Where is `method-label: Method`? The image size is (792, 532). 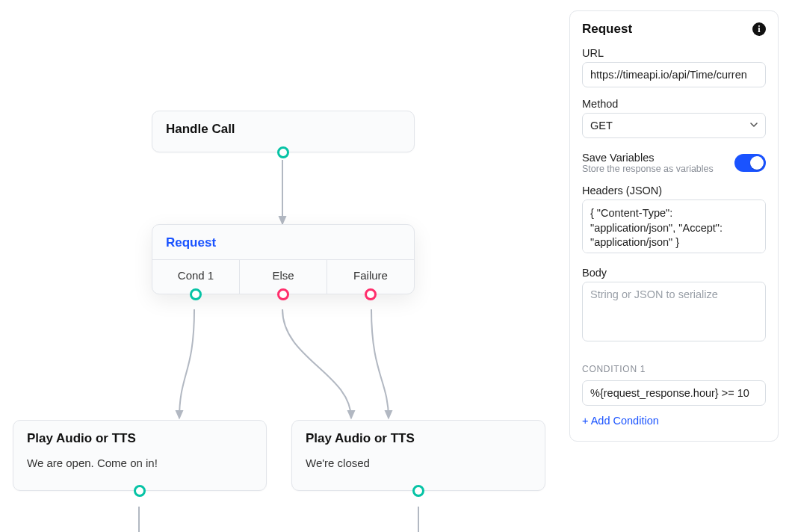
method-label: Method is located at coordinates (674, 104).